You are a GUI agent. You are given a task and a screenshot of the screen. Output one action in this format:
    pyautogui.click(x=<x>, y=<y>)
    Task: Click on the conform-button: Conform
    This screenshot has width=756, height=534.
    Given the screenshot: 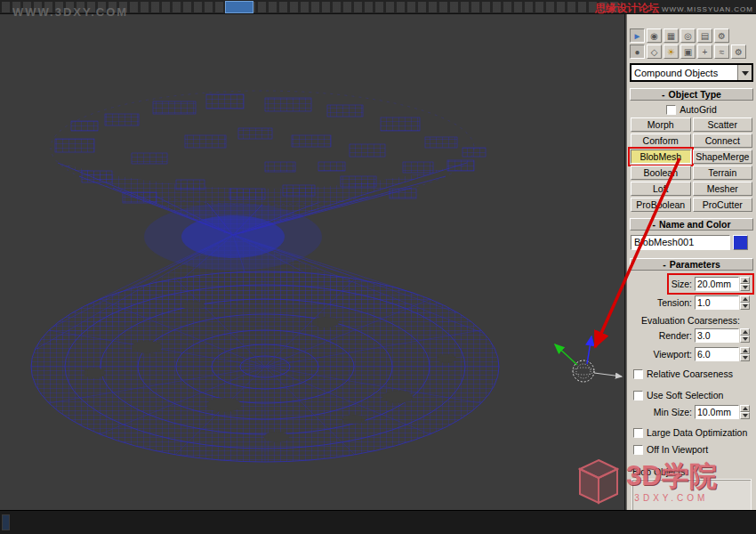 What is the action you would take?
    pyautogui.click(x=661, y=141)
    